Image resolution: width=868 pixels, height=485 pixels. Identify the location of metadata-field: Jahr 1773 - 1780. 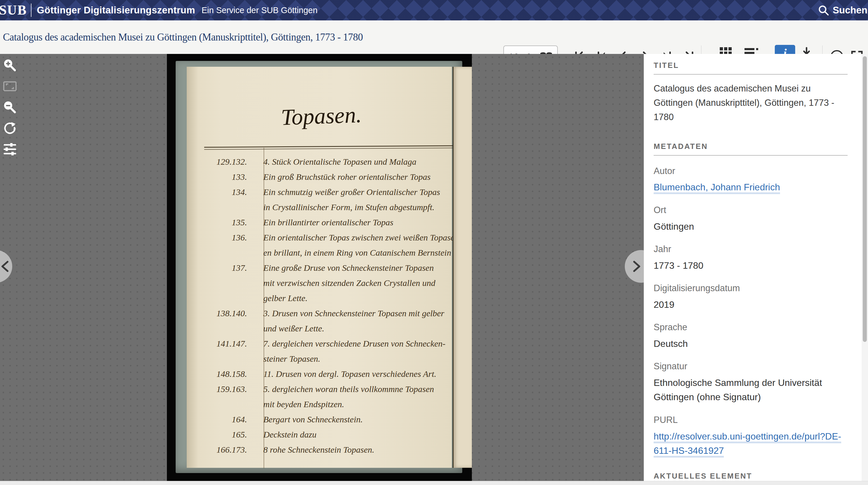
(751, 258).